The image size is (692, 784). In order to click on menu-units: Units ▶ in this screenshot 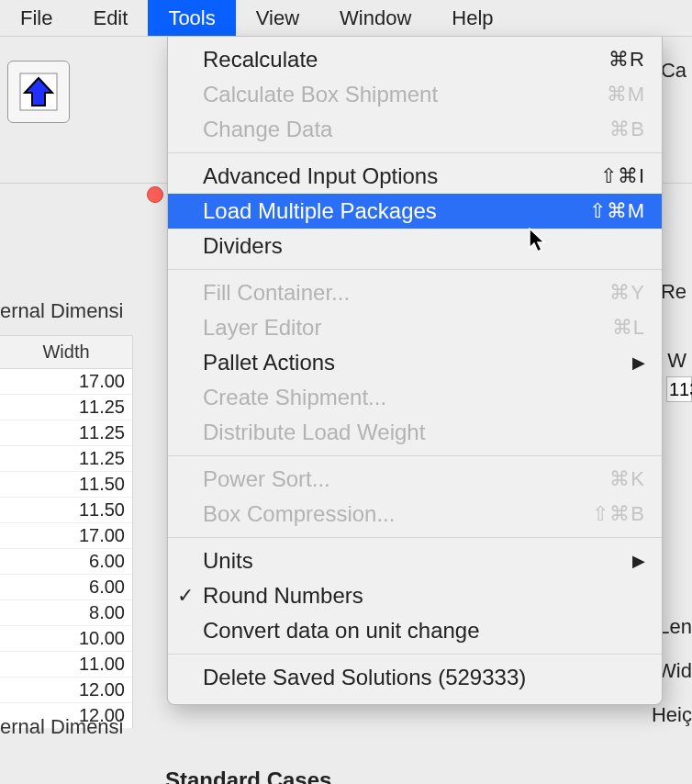, I will do `click(415, 561)`.